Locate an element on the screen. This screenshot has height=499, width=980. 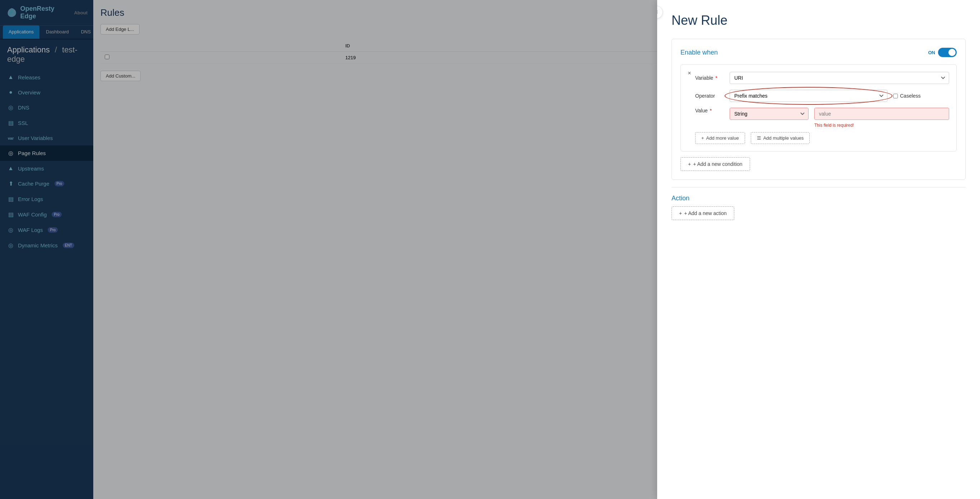
add-condition-button: + + Add a new condition is located at coordinates (715, 164).